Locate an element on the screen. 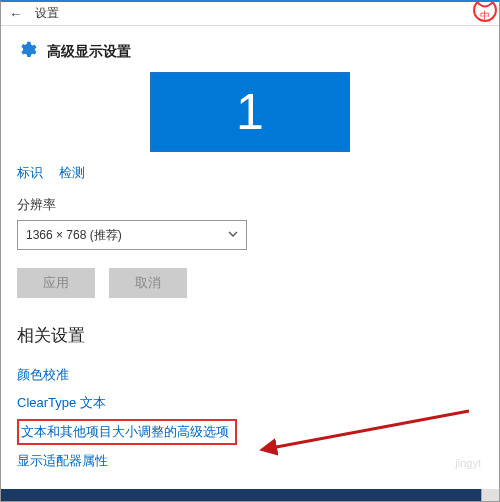 Image resolution: width=500 pixels, height=502 pixels. taskbar-corner is located at coordinates (490, 495).